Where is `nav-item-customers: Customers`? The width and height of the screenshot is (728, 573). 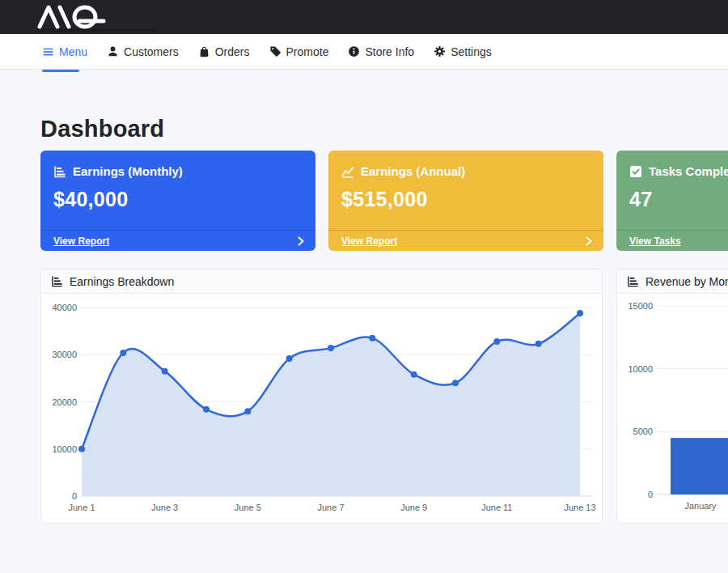
nav-item-customers: Customers is located at coordinates (142, 52).